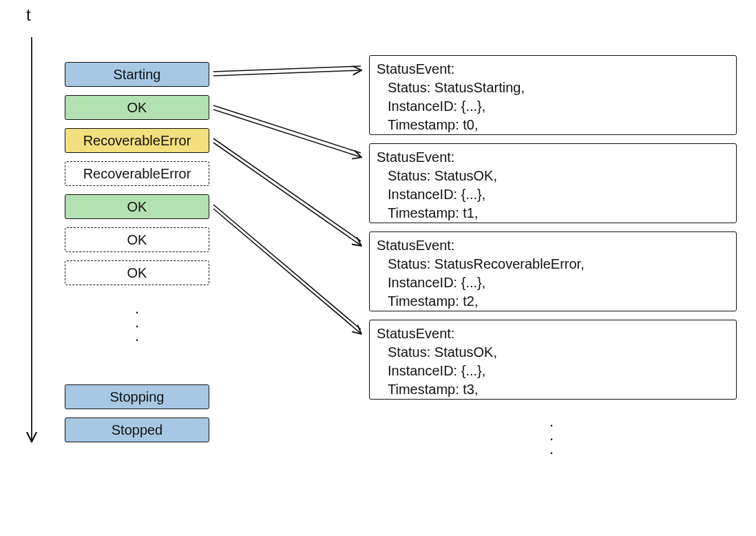 The image size is (756, 536). I want to click on status-box-starting: Starting, so click(137, 74).